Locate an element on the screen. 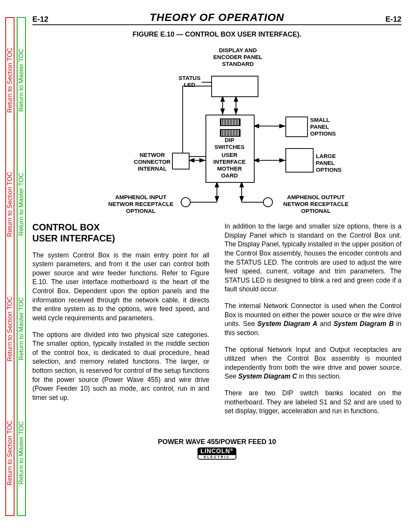 The height and width of the screenshot is (532, 411). label-amphenol-output: AMPHENOL OUTPUT NETWOR RECEPTACLE OPTION… is located at coordinates (316, 204).